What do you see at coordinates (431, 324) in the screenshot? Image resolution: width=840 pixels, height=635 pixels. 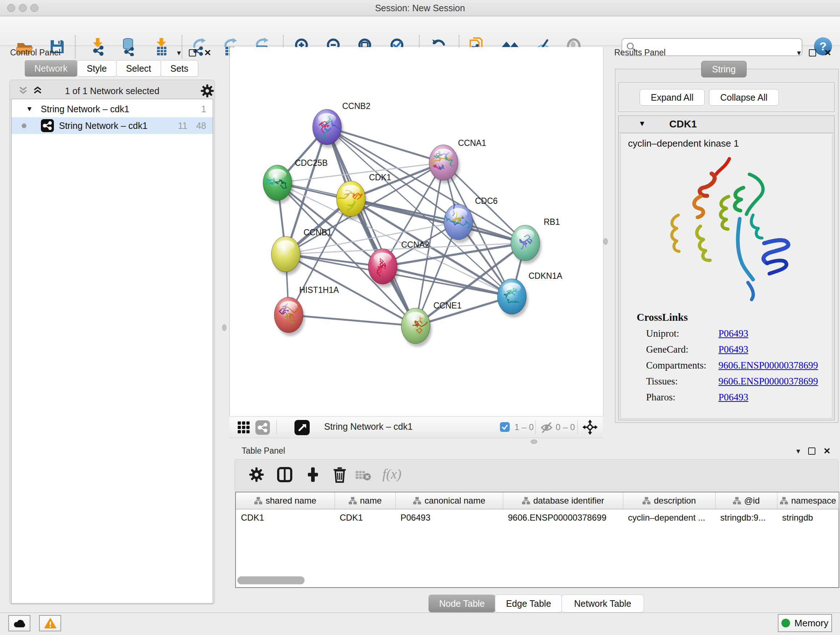 I see `network-node-CCNE1: CCNE1` at bounding box center [431, 324].